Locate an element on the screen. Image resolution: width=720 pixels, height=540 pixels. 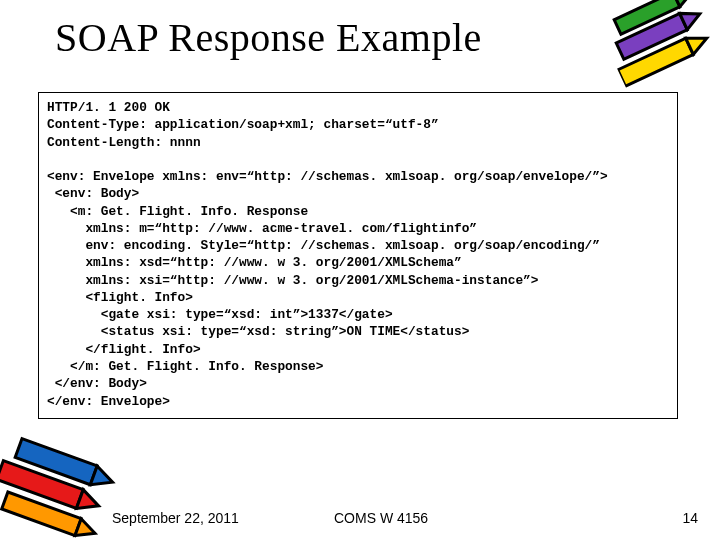
code-line: xmlns: m=“http: //www. acme-travel. com/… is located at coordinates (262, 228).